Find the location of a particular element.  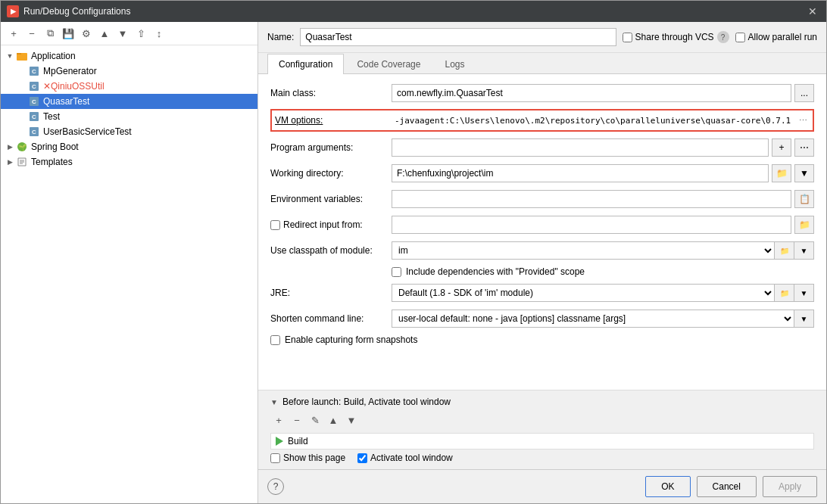

templates-icon is located at coordinates (22, 162).